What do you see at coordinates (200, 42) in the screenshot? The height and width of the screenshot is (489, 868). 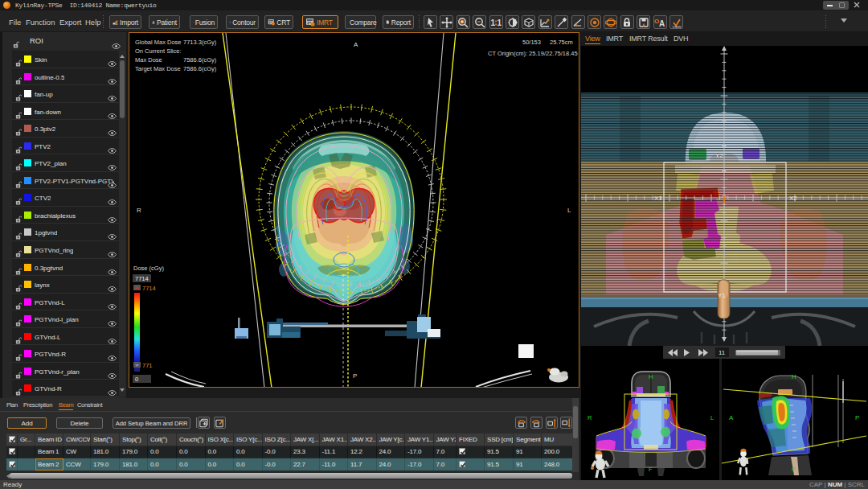 I see `svg-text: 7713.3(cGy)` at bounding box center [200, 42].